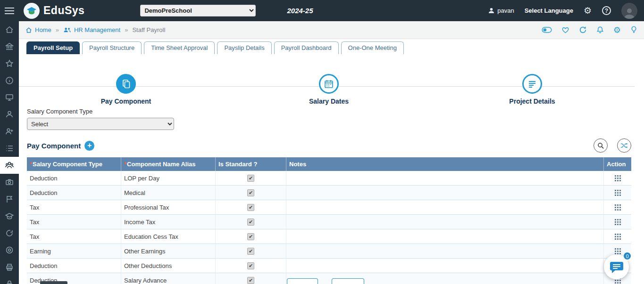  Describe the element at coordinates (329, 266) in the screenshot. I see `table-row: Deduction Other Deductions ✔` at that location.